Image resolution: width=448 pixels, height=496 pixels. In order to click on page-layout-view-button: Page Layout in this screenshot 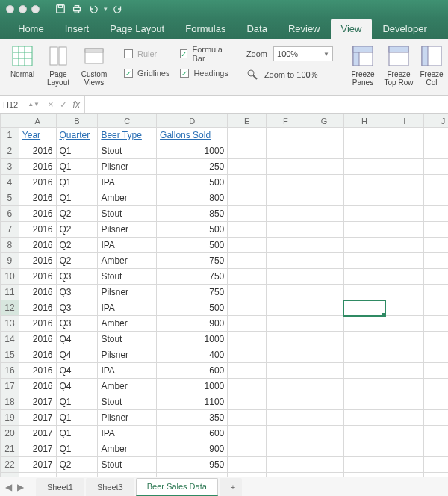, I will do `click(58, 64)`.